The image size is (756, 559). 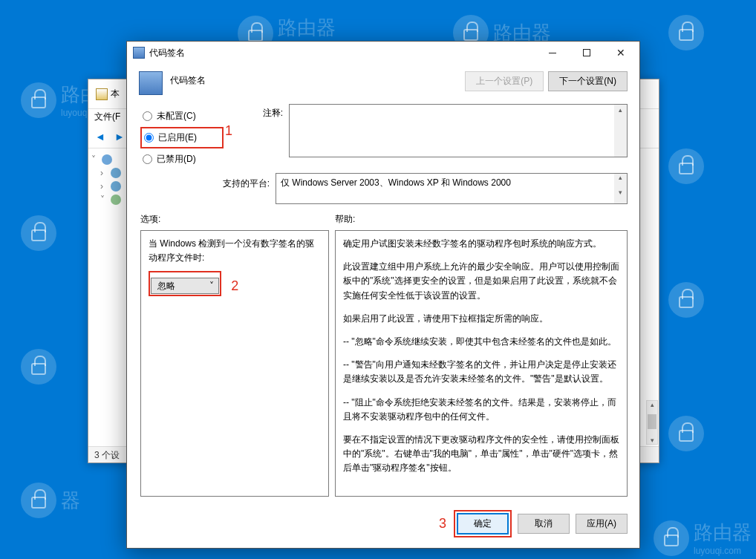 What do you see at coordinates (182, 116) in the screenshot?
I see `radio-not-configured: 未配置(C)` at bounding box center [182, 116].